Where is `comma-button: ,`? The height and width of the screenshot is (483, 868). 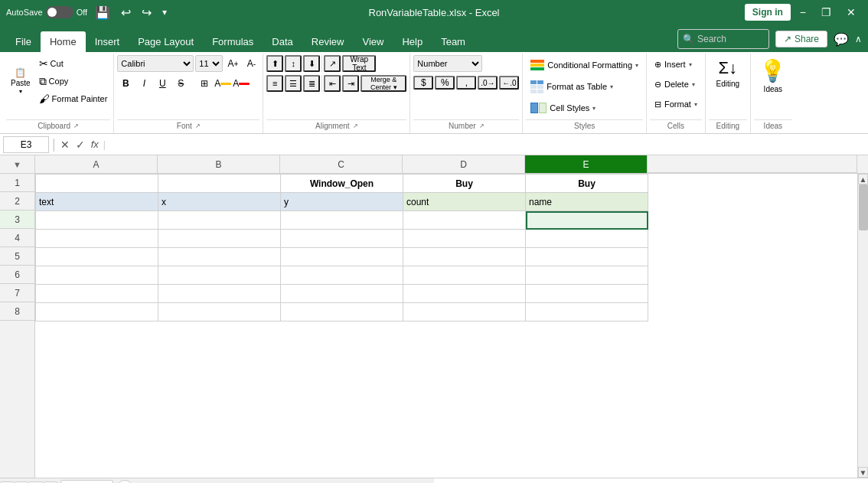 comma-button: , is located at coordinates (466, 83).